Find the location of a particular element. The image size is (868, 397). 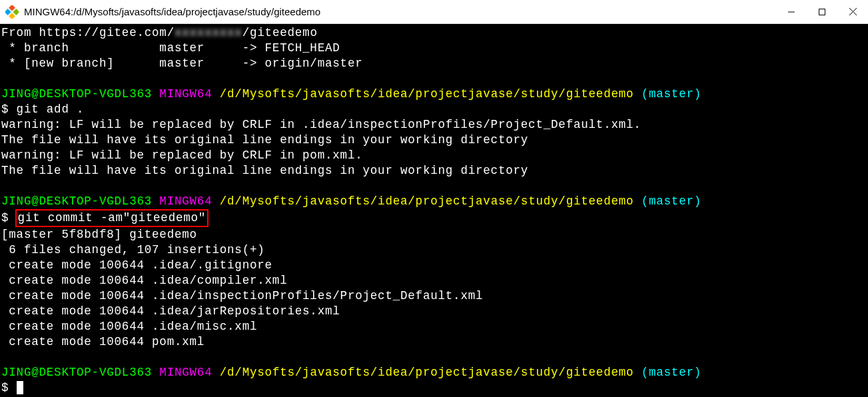

output-line: create mode 100644 .idea/inspectionProfi… is located at coordinates (434, 296).